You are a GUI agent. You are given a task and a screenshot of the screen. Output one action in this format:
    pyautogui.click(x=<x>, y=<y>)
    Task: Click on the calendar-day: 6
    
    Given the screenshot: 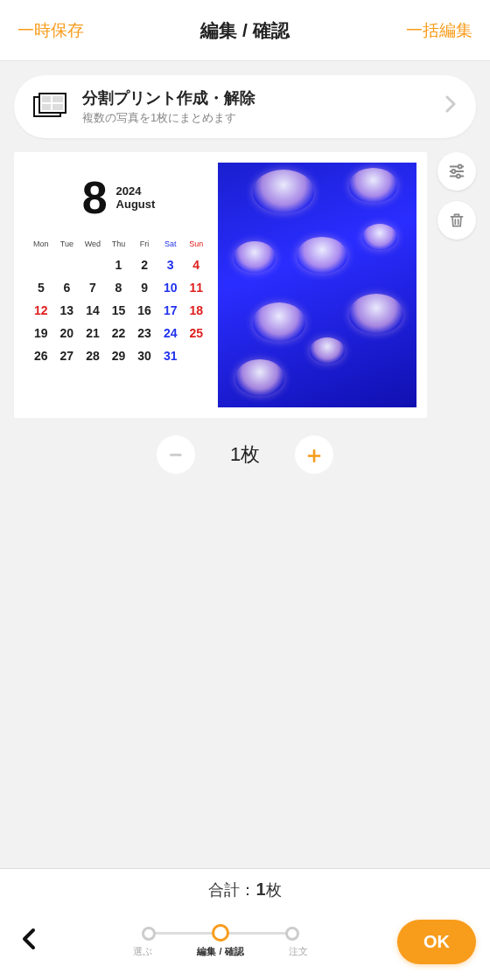 What is the action you would take?
    pyautogui.click(x=67, y=288)
    